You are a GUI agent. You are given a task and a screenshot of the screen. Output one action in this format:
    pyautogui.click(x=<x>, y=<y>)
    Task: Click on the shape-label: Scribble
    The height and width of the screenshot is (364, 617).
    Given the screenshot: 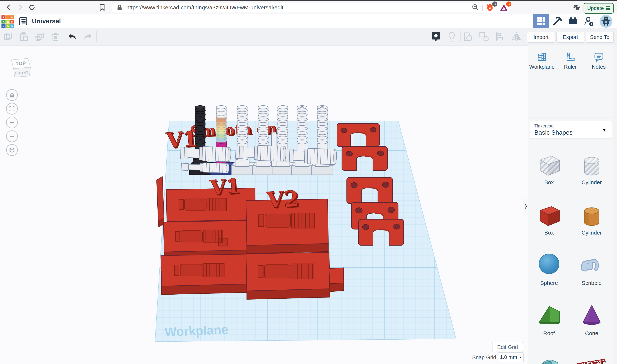 What is the action you would take?
    pyautogui.click(x=591, y=283)
    